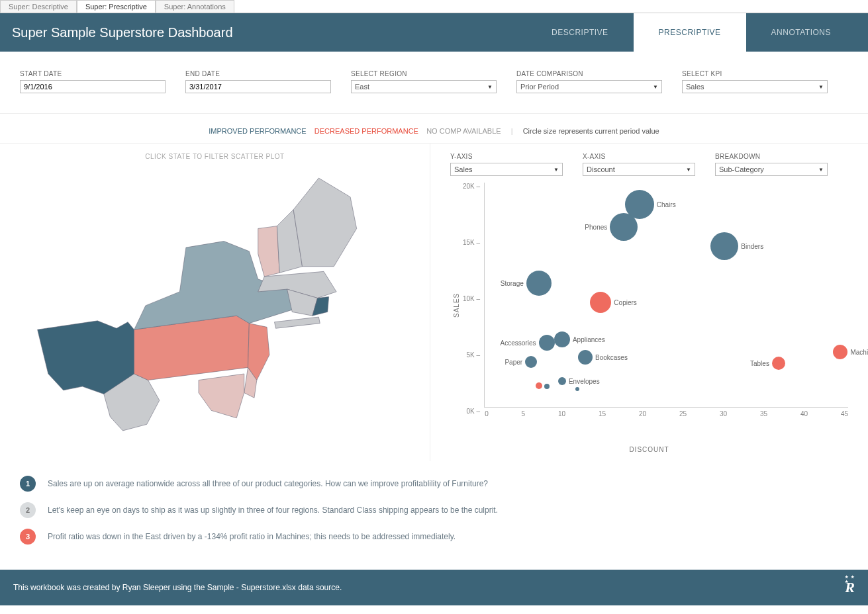  I want to click on bubble-phones, so click(624, 227).